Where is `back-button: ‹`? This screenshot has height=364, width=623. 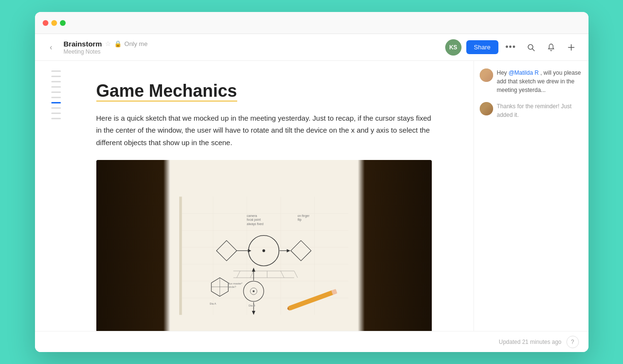 back-button: ‹ is located at coordinates (51, 47).